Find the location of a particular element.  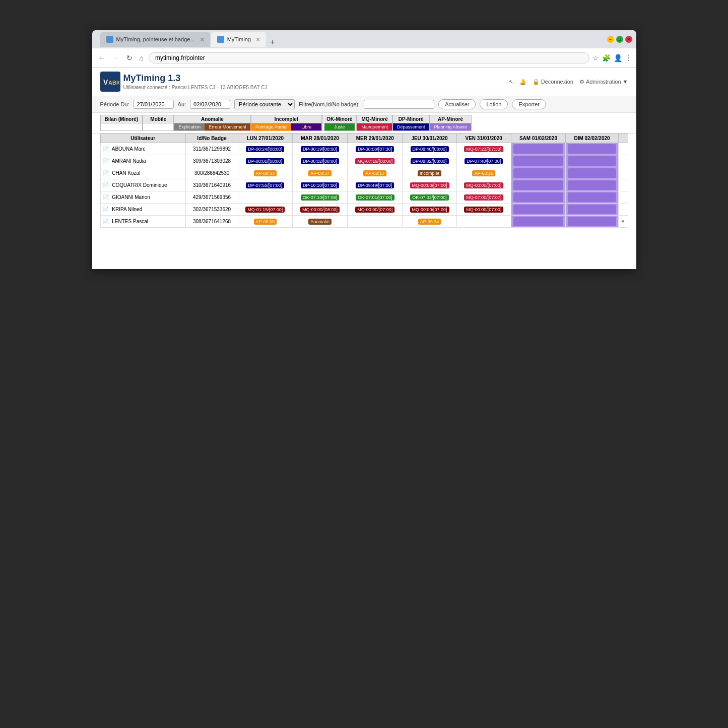

cell-jeu: OK-07:03/[07:00] is located at coordinates (430, 197).